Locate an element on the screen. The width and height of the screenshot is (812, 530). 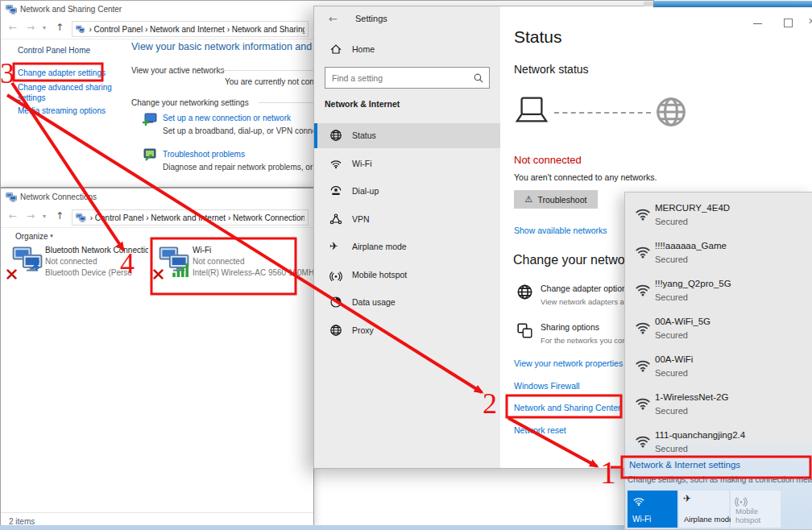
vpn-icon is located at coordinates (336, 219).